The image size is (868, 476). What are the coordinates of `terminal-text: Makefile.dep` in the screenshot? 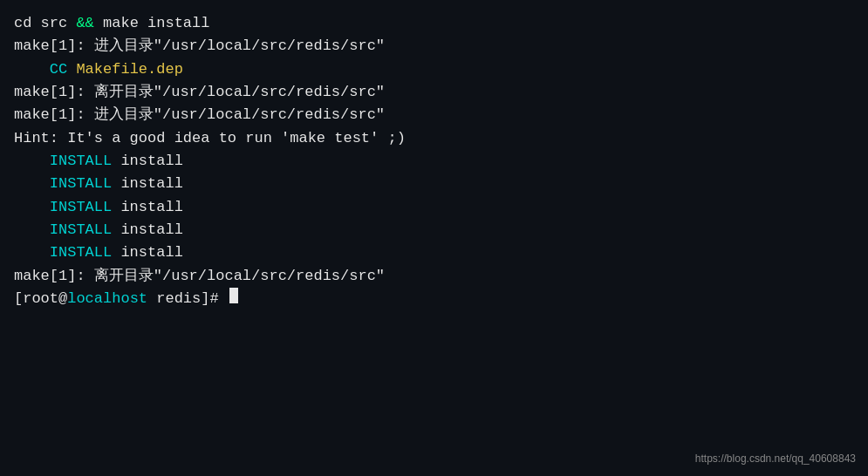 It's located at (129, 70).